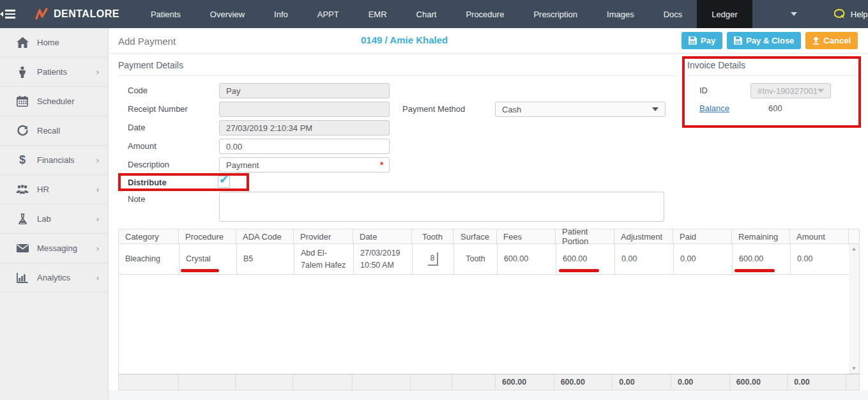 The width and height of the screenshot is (868, 400). What do you see at coordinates (759, 382) in the screenshot?
I see `total-remaining: 600.00` at bounding box center [759, 382].